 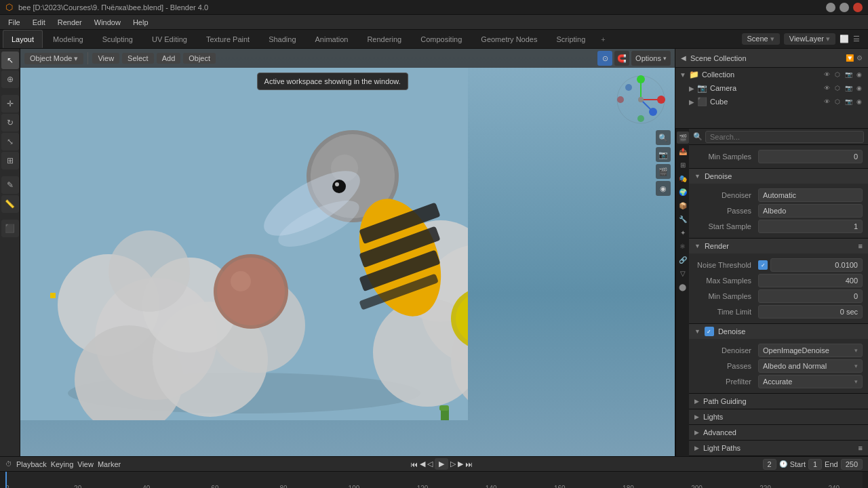 What do you see at coordinates (10, 228) in the screenshot?
I see `add-cube-button: ⬛` at bounding box center [10, 228].